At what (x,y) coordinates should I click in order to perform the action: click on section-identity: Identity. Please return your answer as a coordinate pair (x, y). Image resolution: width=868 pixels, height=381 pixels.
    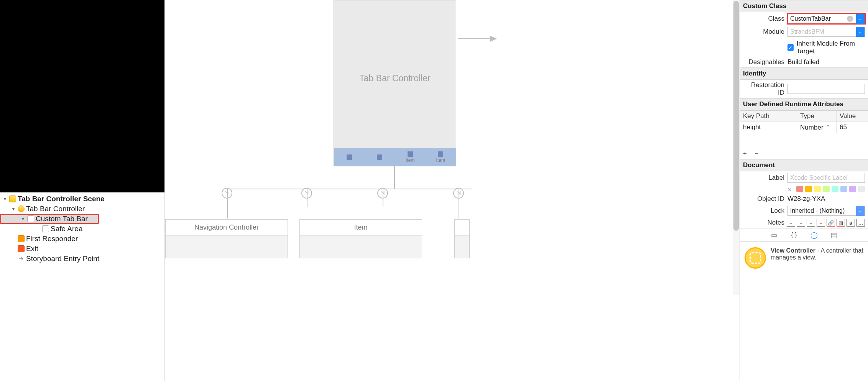
    Looking at the image, I should click on (804, 74).